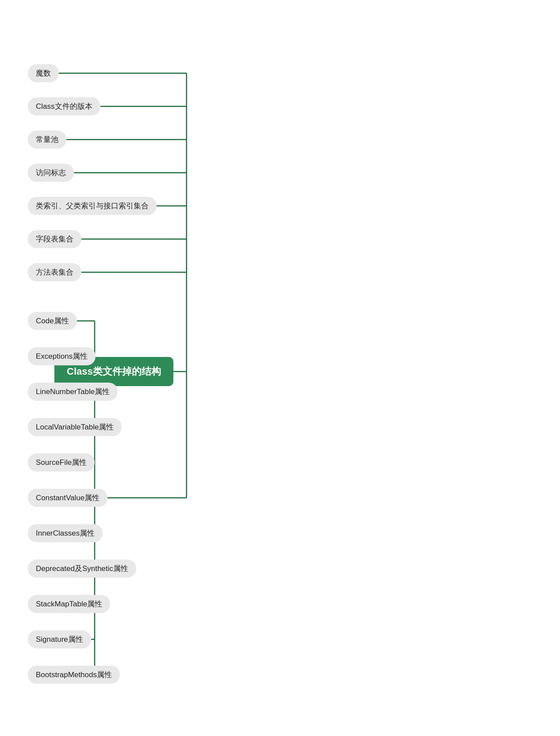 This screenshot has width=560, height=736. What do you see at coordinates (62, 356) in the screenshot?
I see `node-exceptions-attr: Exceptions属性` at bounding box center [62, 356].